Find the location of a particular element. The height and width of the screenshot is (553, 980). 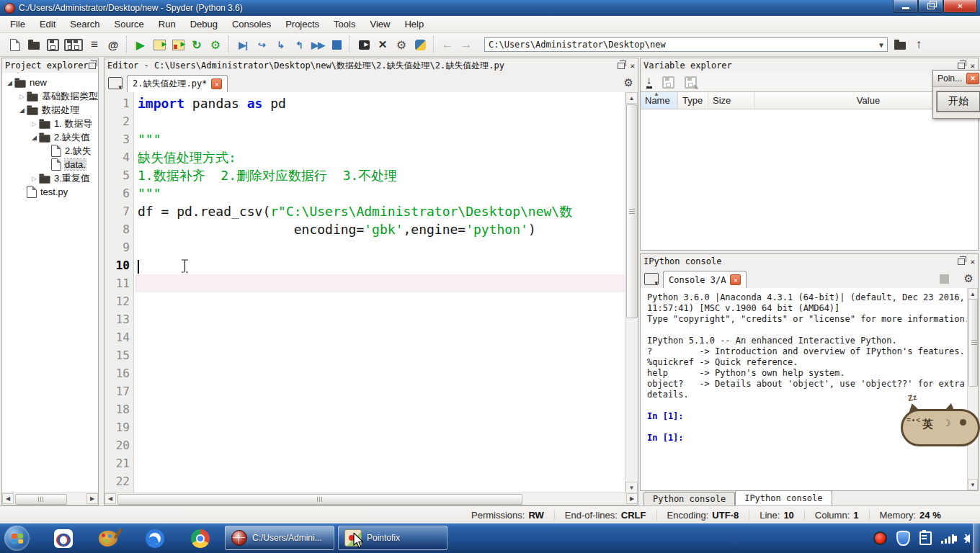

console-vscrollbar: ▲ ▼ is located at coordinates (973, 389).